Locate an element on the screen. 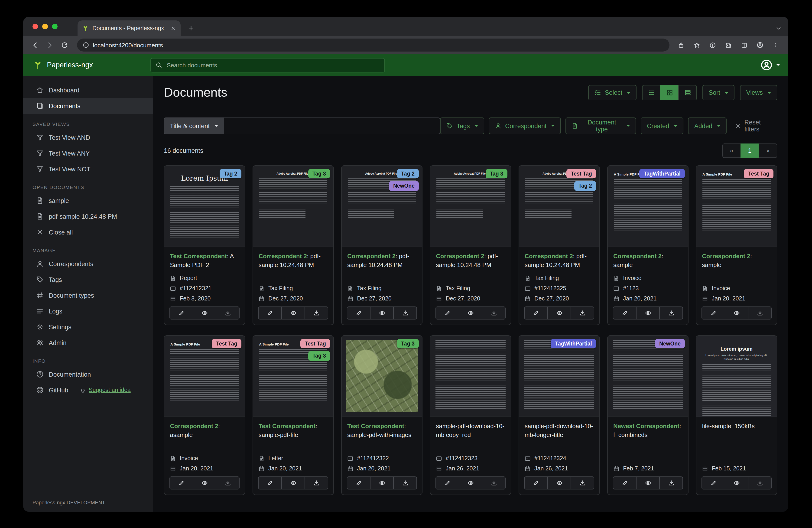  document-card: TagWithPartialsample-pdf-download-10-mb-… is located at coordinates (559, 415).